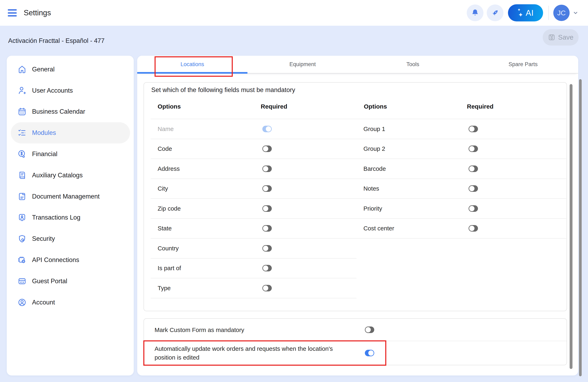  I want to click on chevron-down-icon, so click(576, 13).